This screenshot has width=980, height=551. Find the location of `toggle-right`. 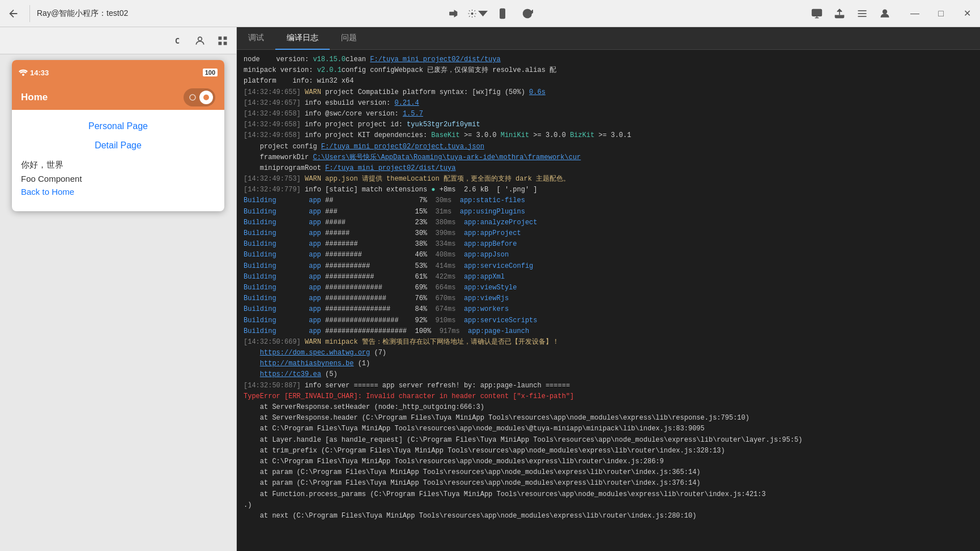

toggle-right is located at coordinates (206, 97).